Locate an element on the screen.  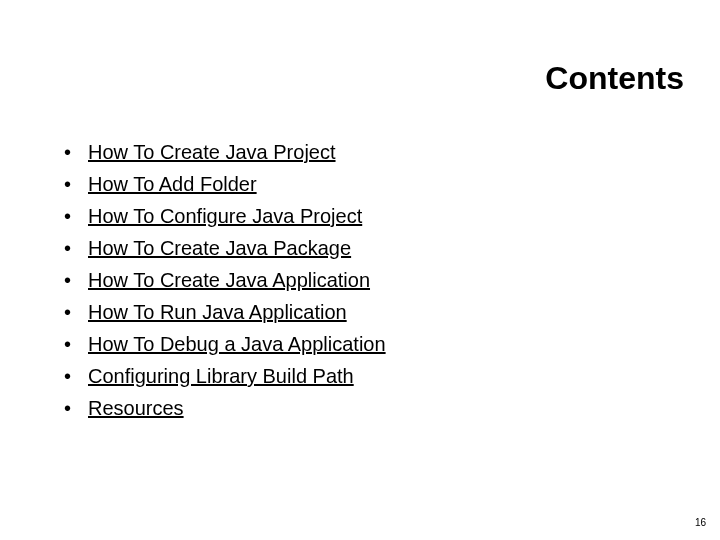
list-item: • How To Create Java Package is located at coordinates (225, 248).